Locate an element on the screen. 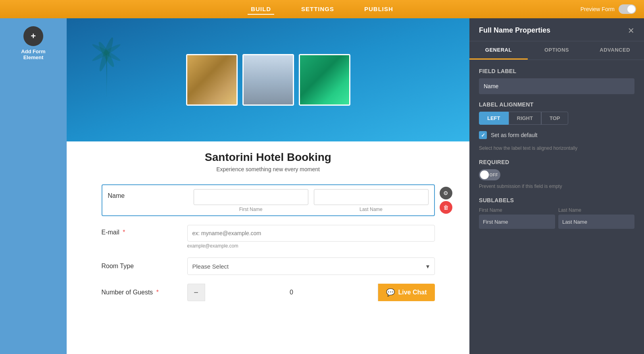 The image size is (644, 354). set-as-default-checkbox is located at coordinates (483, 135).